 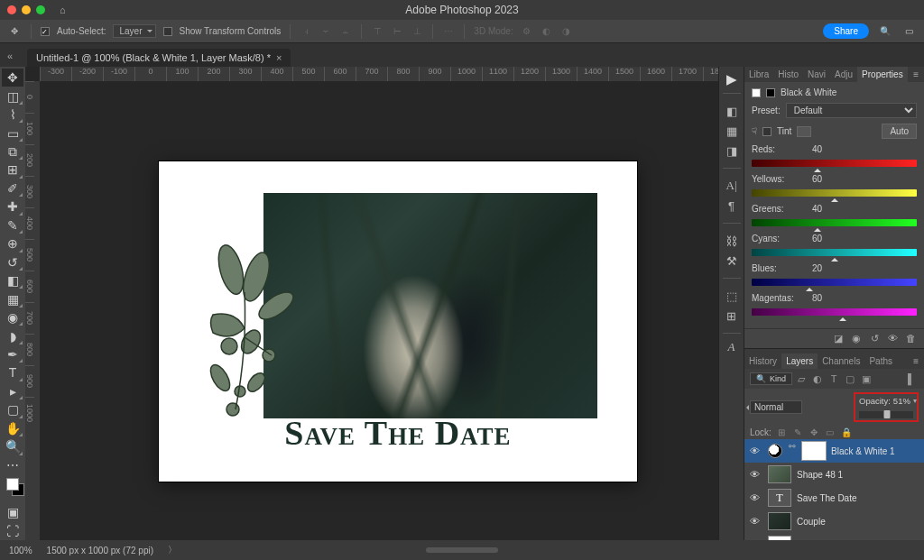 What do you see at coordinates (834, 164) in the screenshot?
I see `slider-track-reds` at bounding box center [834, 164].